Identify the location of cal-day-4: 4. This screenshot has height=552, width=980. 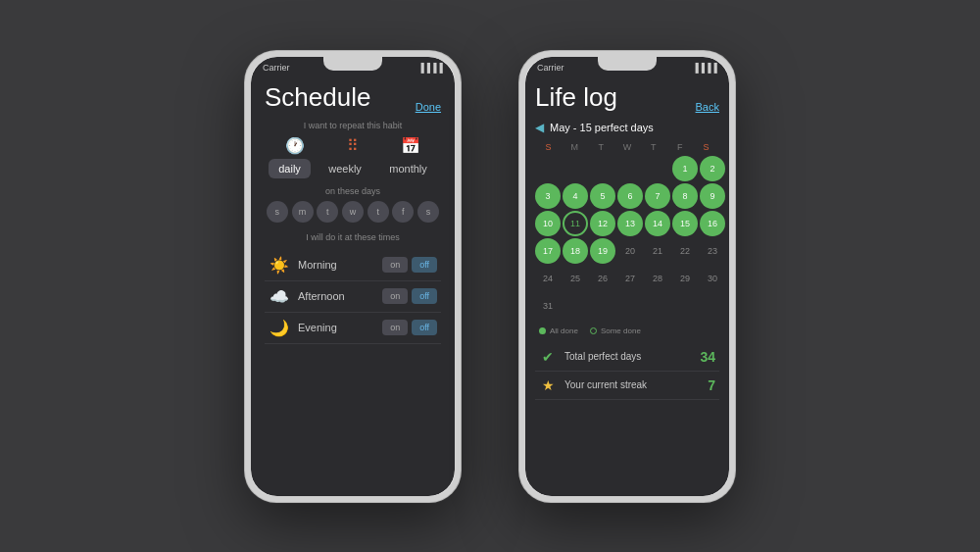
(575, 196).